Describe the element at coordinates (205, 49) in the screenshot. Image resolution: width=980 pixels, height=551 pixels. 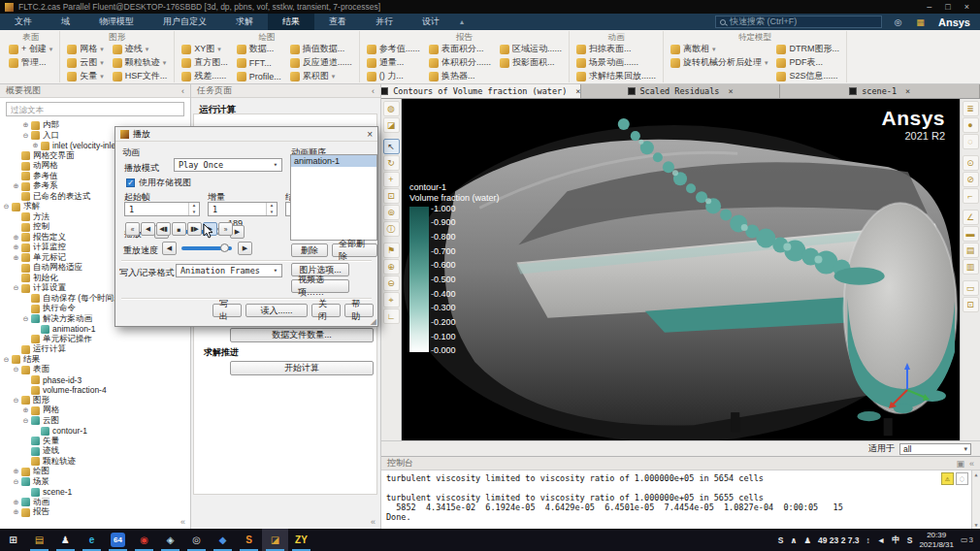
I see `xy-plot-button: XY图▾` at that location.